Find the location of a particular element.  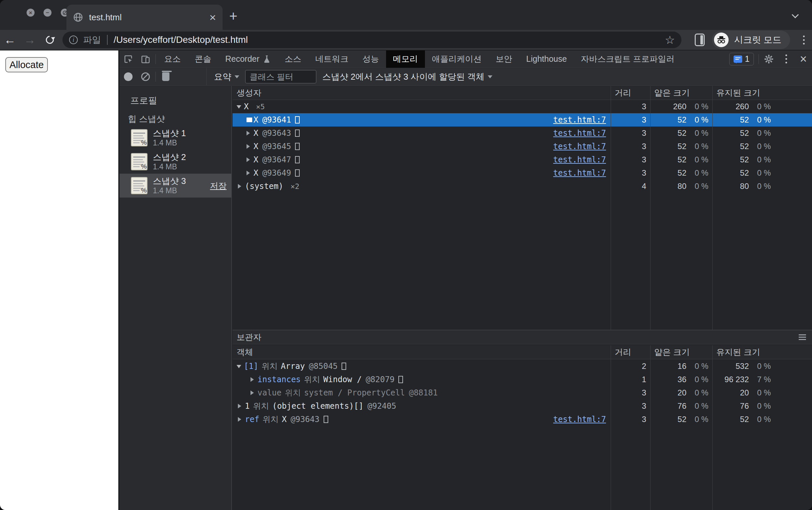

devtools-close-button: × is located at coordinates (803, 59).